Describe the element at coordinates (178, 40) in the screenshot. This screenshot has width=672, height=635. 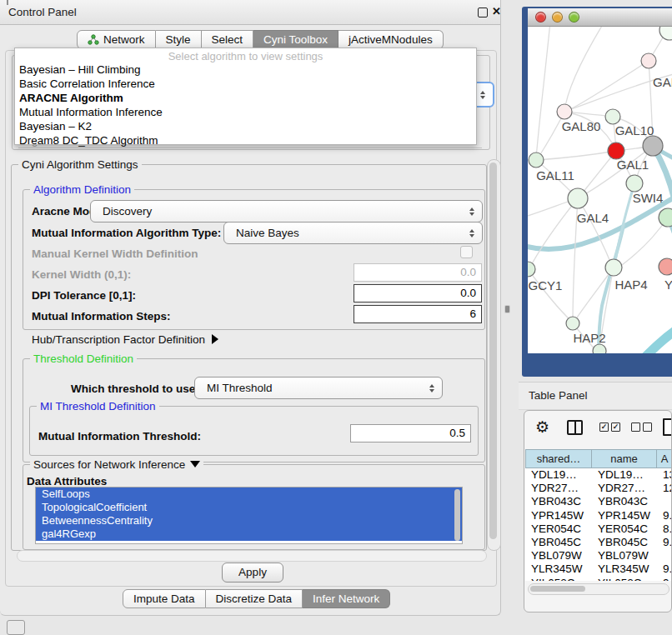
I see `tab-style: Style` at that location.